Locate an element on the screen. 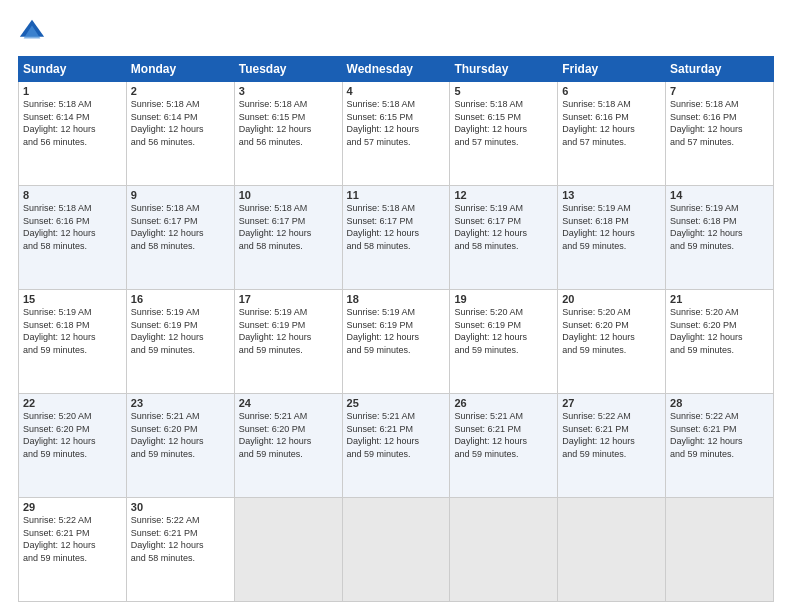 This screenshot has height=612, width=792. calendar-cell: 27Sunrise: 5:22 AMSunset: 6:21 PMDayligh… is located at coordinates (612, 446).